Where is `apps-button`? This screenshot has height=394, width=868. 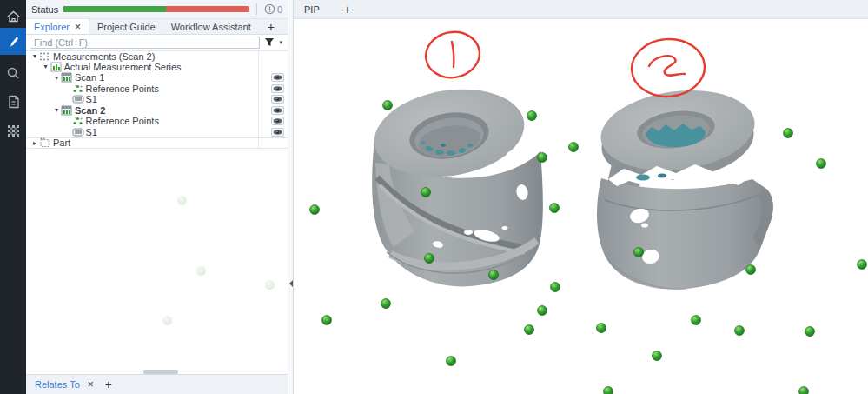 apps-button is located at coordinates (13, 130).